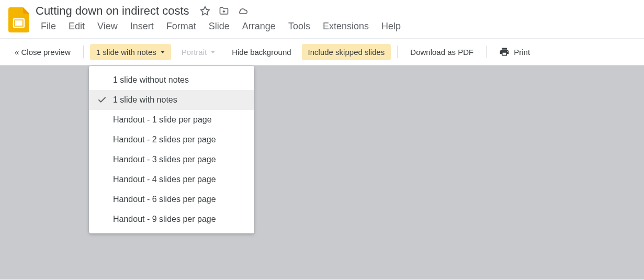 The image size is (644, 280). Describe the element at coordinates (259, 26) in the screenshot. I see `menu-arrange: Arrange` at that location.